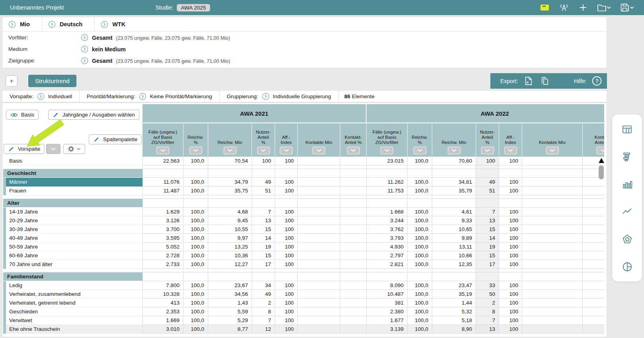  What do you see at coordinates (604, 8) in the screenshot?
I see `folder-icon` at bounding box center [604, 8].